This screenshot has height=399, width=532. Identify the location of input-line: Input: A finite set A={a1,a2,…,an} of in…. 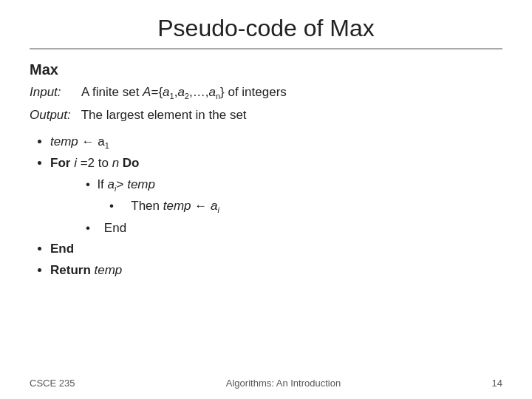
(266, 93).